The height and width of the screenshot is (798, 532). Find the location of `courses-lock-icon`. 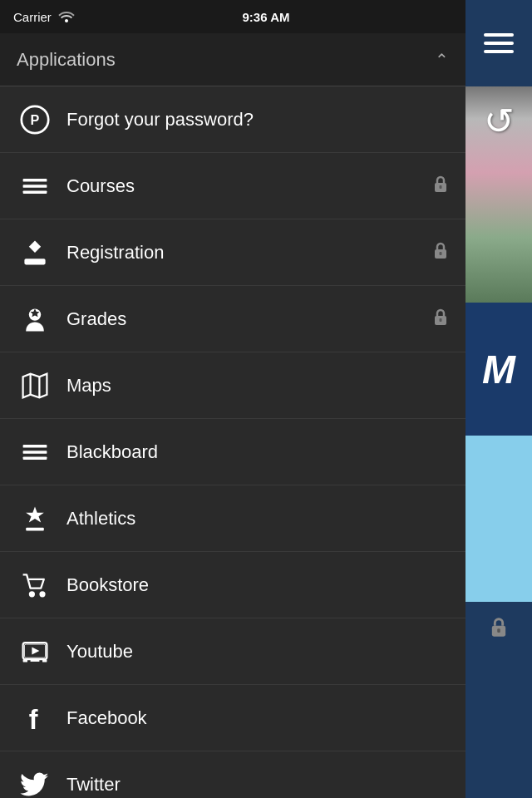

courses-lock-icon is located at coordinates (441, 186).